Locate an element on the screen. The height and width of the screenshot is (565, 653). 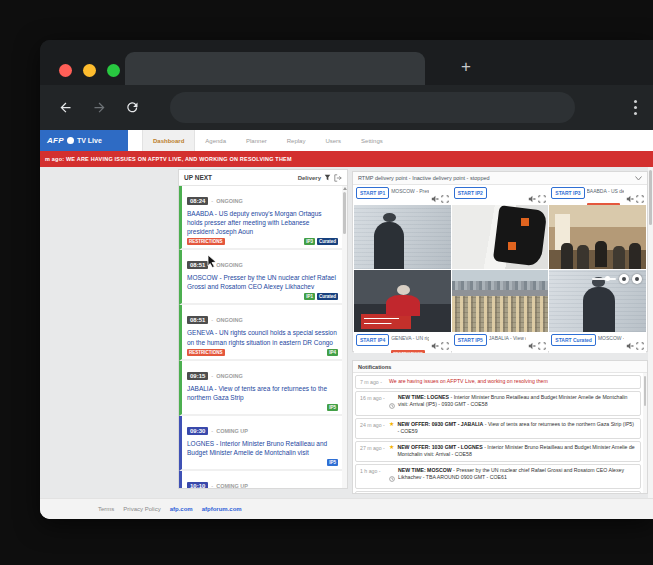
event-title: JABALIA - View of tents area for returne… is located at coordinates (262, 393).